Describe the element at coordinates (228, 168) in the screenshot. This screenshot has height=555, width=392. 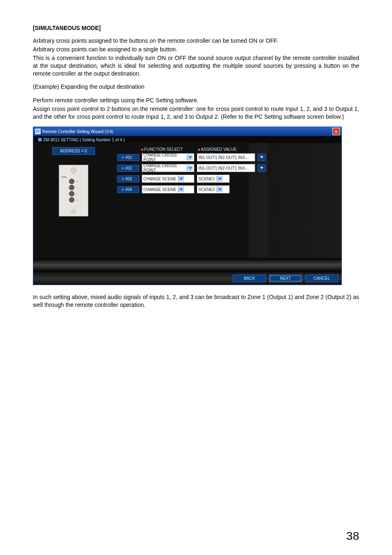
I see `setting-row: > #02 CHANGE CROSS POINT IN1-OUT1 IN2-OU…` at that location.